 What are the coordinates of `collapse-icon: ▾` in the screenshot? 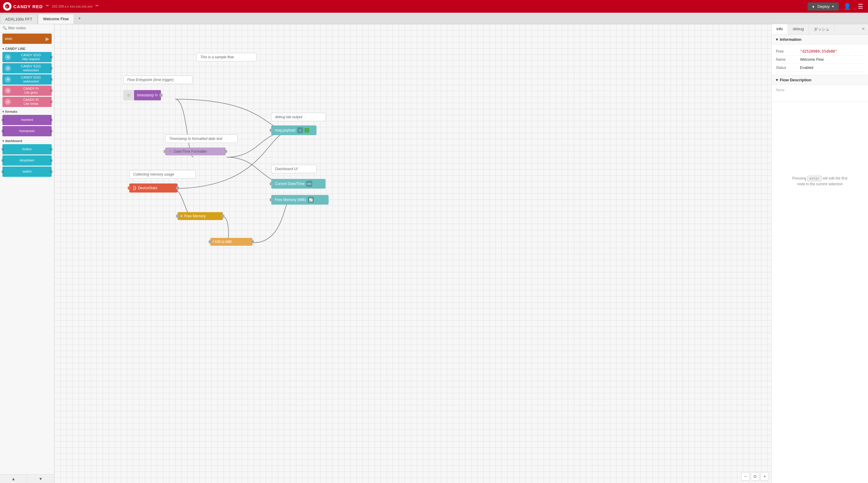 It's located at (777, 39).